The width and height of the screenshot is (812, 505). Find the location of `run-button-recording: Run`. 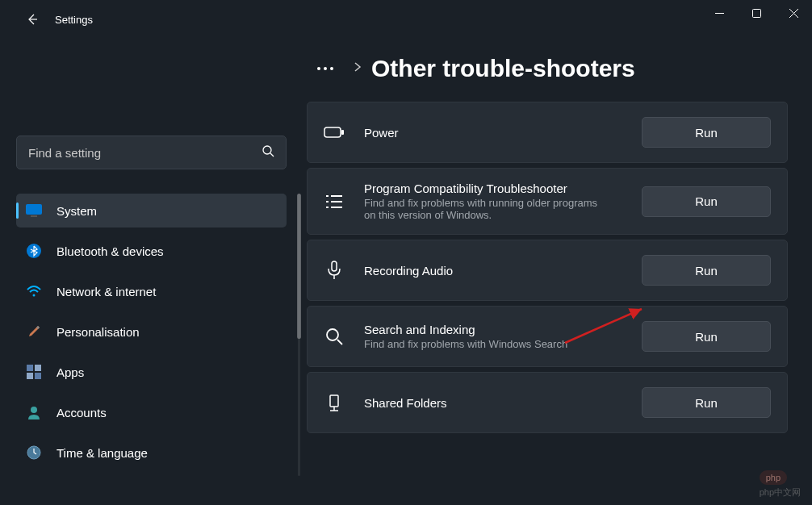

run-button-recording: Run is located at coordinates (706, 270).